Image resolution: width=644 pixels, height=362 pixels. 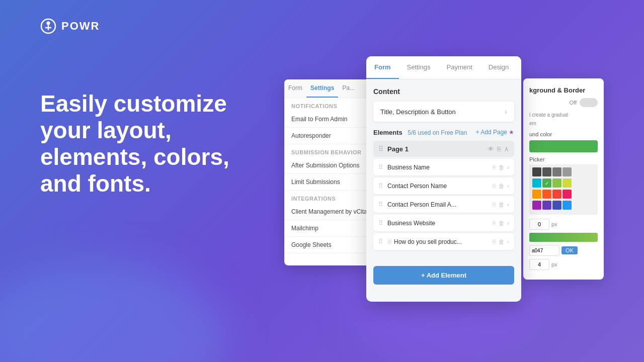 What do you see at coordinates (389, 241) in the screenshot?
I see `element-list-icon-5: ☰` at bounding box center [389, 241].